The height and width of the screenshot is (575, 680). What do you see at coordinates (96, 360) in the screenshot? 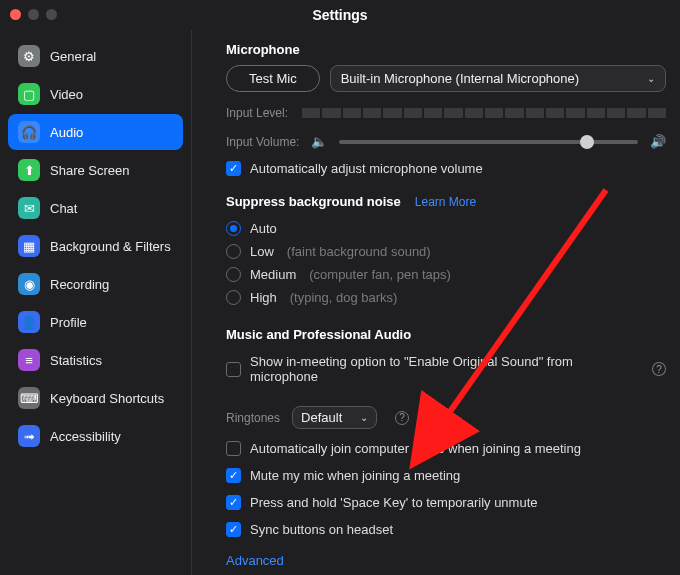
I see `sidebar-item-statistics: ≡Statistics` at bounding box center [96, 360].